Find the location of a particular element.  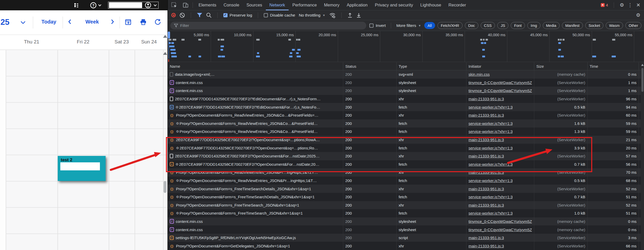

devtools-tab: Privacy and security is located at coordinates (394, 5).